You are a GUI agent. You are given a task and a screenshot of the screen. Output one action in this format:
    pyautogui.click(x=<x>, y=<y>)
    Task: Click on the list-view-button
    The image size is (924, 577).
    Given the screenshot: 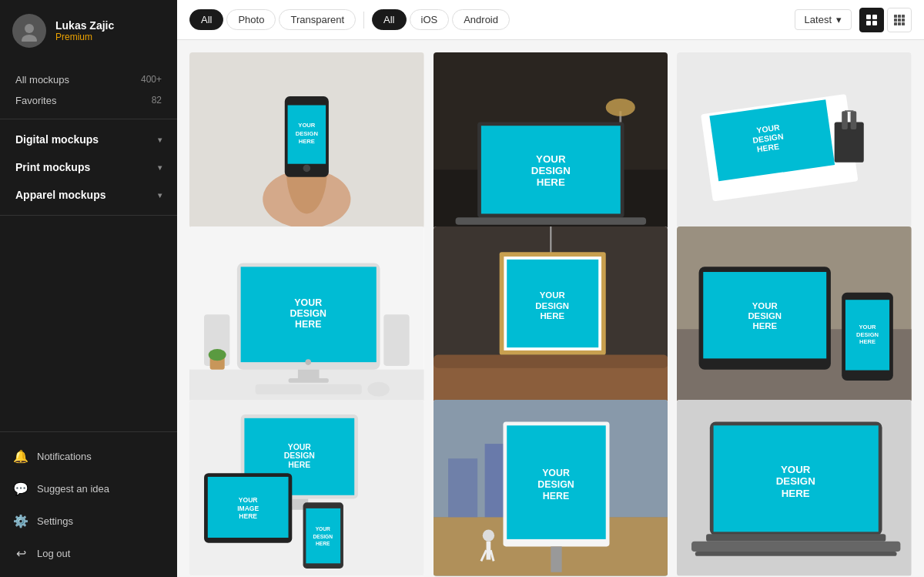 What is the action you would take?
    pyautogui.click(x=899, y=20)
    